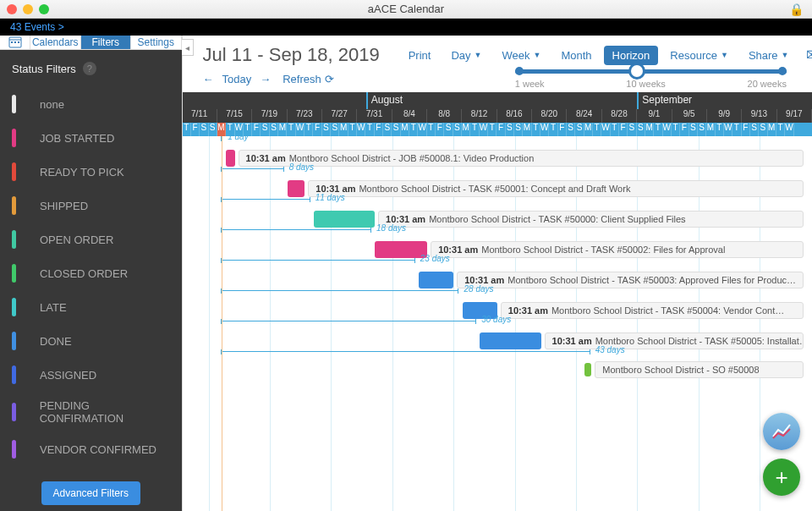 This screenshot has width=812, height=511. I want to click on status-filter-item: DONE, so click(91, 341).